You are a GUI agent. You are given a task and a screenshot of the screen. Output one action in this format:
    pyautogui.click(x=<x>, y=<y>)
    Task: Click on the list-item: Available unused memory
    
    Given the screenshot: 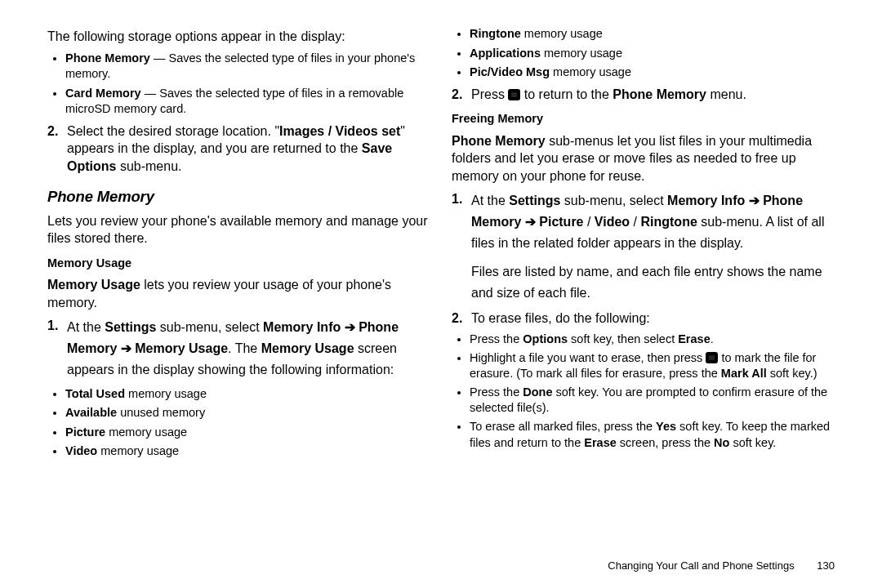 What is the action you would take?
    pyautogui.click(x=248, y=413)
    